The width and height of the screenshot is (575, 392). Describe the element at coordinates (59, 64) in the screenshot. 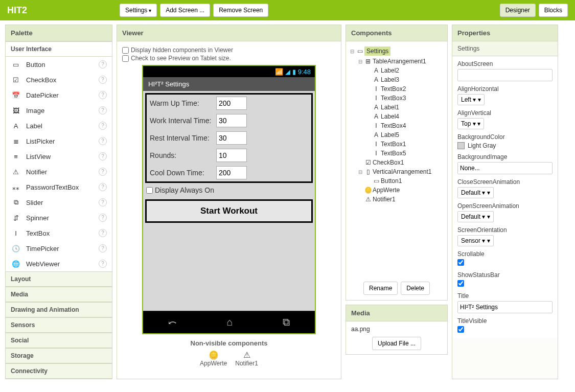

I see `palette-item-button: ▭Button?` at that location.